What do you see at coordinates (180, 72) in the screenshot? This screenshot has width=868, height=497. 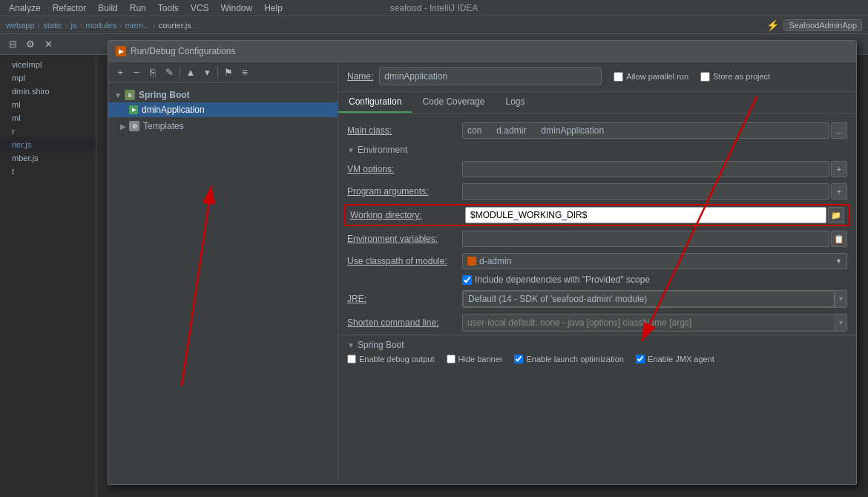 I see `toolbar-separator` at bounding box center [180, 72].